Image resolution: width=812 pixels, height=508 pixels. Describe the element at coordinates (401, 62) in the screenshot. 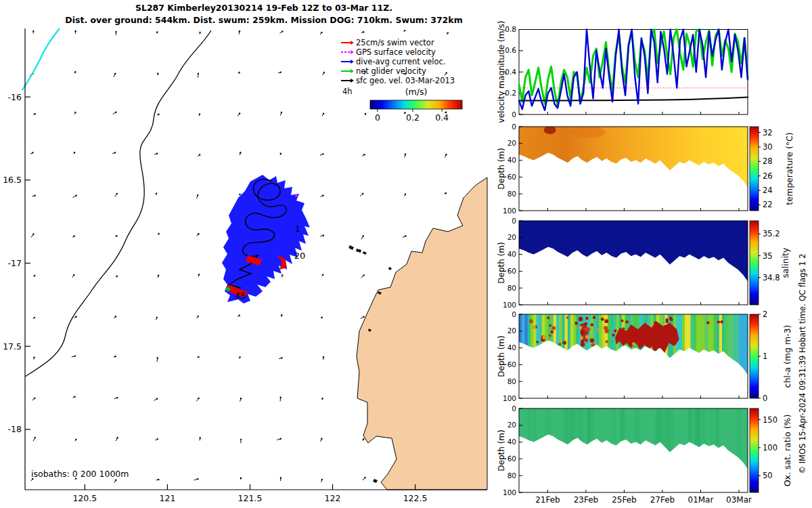

I see `legend-item-label: dive-avg current veloc.` at that location.